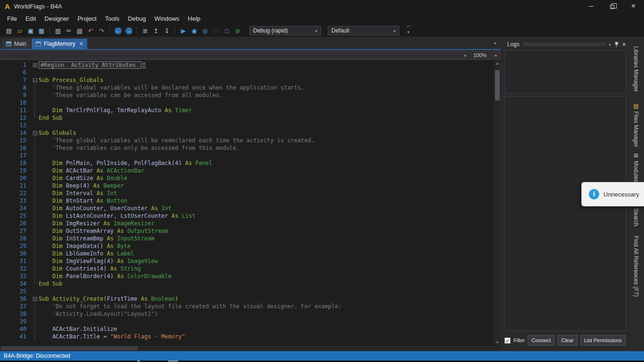 Image resolution: width=644 pixels, height=362 pixels. What do you see at coordinates (247, 306) in the screenshot?
I see `code-line: 37 'Do not forget to load the layout fil…` at bounding box center [247, 306].